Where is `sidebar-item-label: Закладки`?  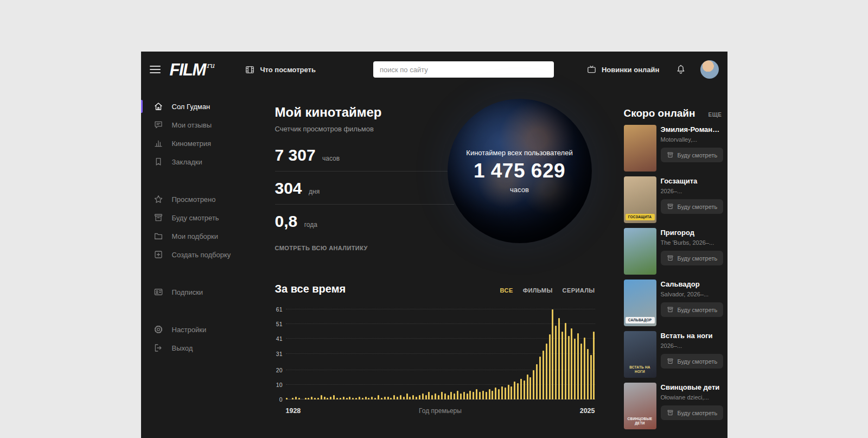 sidebar-item-label: Закладки is located at coordinates (187, 162).